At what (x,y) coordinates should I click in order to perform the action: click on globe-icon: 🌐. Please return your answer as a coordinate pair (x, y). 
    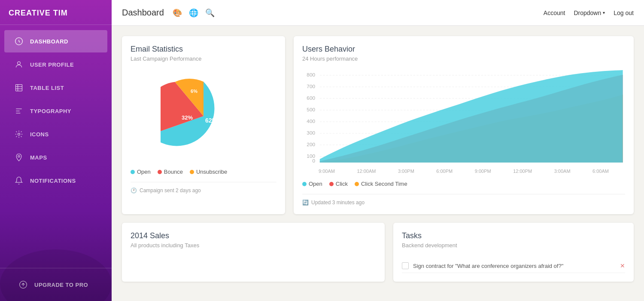
    Looking at the image, I should click on (194, 13).